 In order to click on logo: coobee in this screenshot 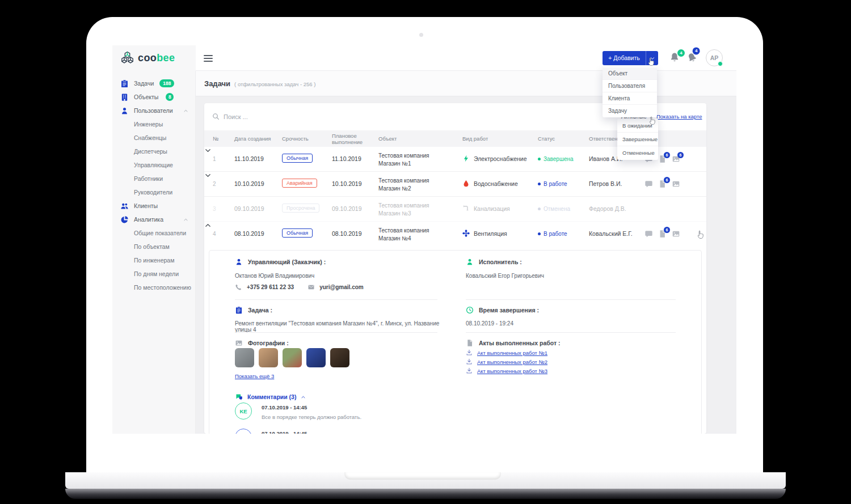, I will do `click(154, 58)`.